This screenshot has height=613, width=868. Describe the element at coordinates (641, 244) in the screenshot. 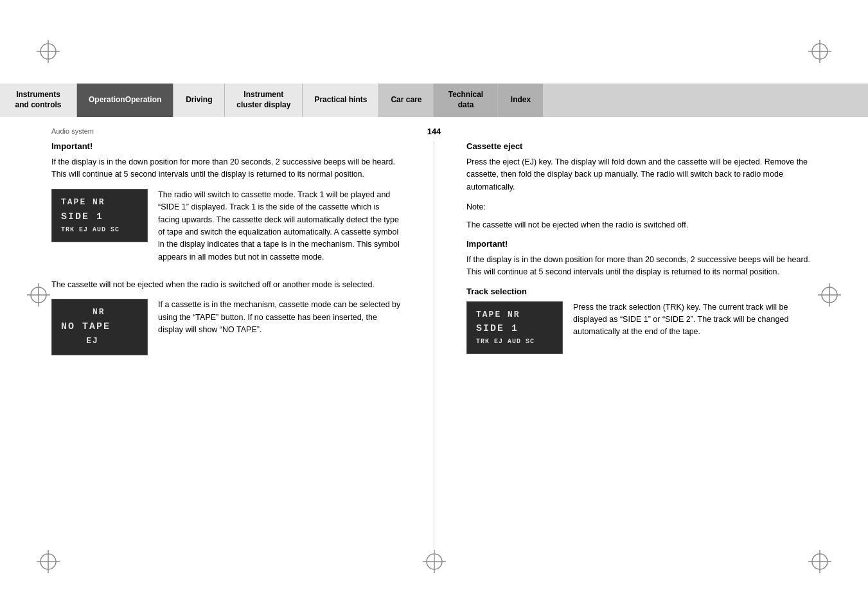

I see `right-section3-title: Important!` at that location.